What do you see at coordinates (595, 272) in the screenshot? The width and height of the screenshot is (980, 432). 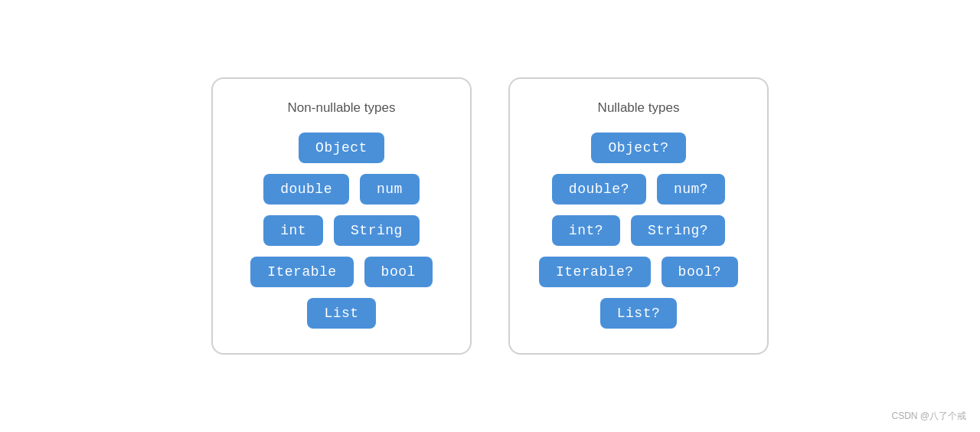 I see `badge-1-3-0: Iterable?` at bounding box center [595, 272].